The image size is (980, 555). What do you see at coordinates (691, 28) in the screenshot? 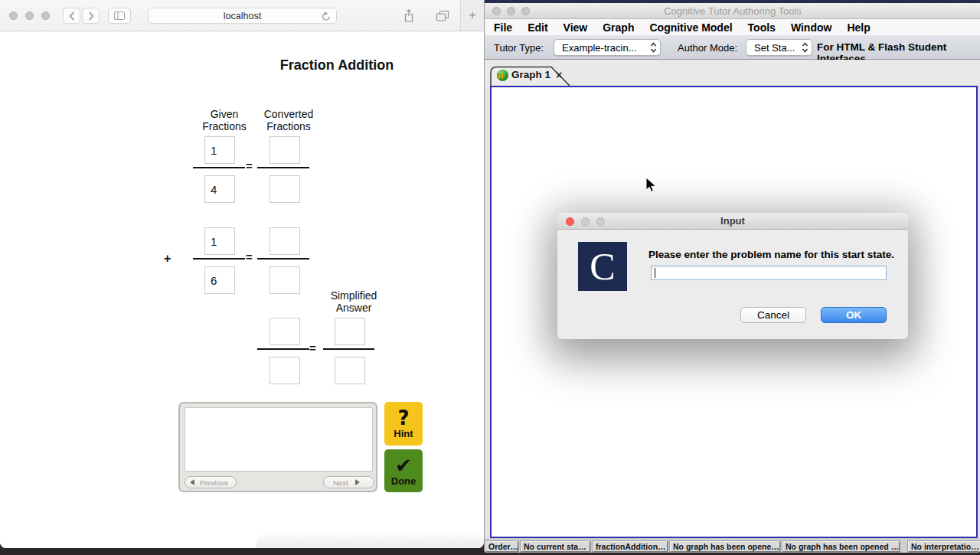
I see `menu-cognitive-model: Cognitive Model` at bounding box center [691, 28].